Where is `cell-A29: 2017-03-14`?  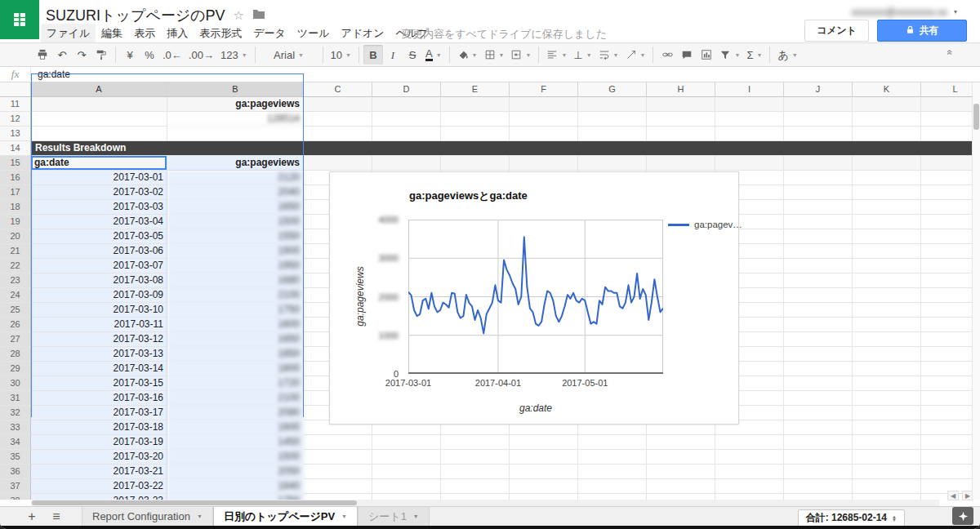
cell-A29: 2017-03-14 is located at coordinates (100, 369).